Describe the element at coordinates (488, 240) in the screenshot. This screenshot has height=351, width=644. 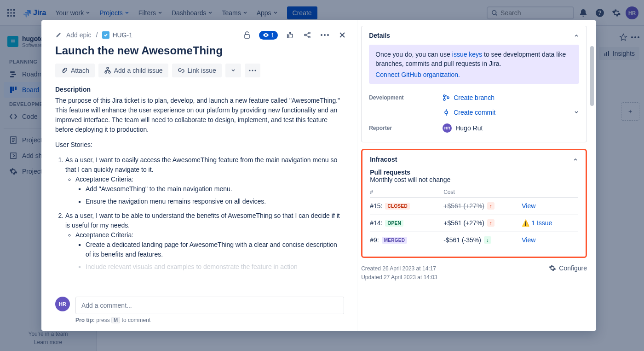
I see `arrow-down-icon: ↓` at that location.